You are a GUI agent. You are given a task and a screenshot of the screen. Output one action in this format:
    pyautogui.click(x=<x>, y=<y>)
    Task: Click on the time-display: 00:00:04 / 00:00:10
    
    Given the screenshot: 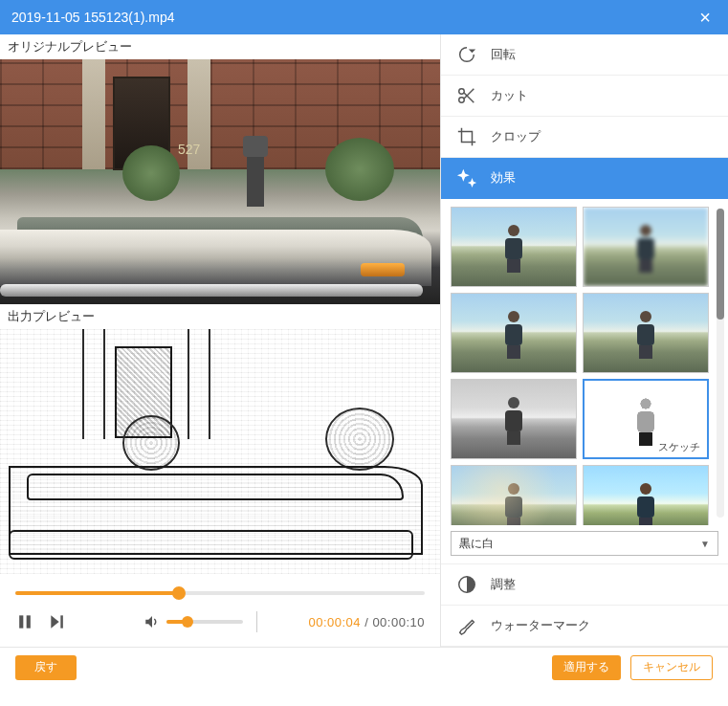 What is the action you would take?
    pyautogui.click(x=366, y=622)
    